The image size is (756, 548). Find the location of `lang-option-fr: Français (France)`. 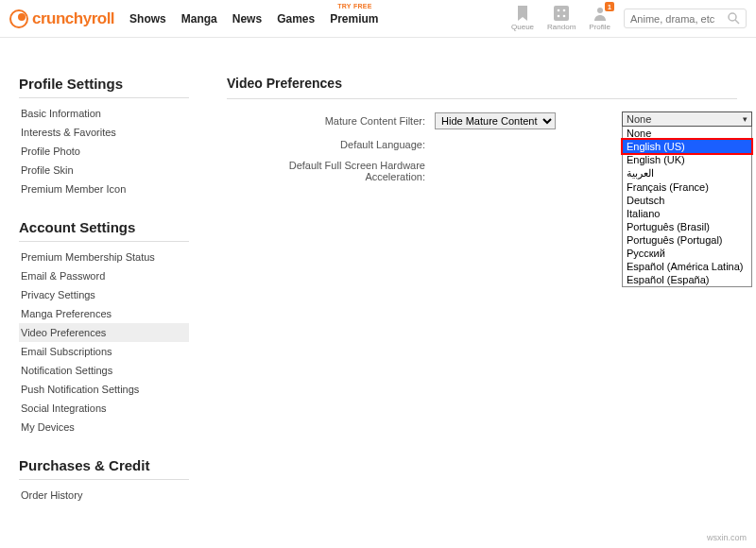

lang-option-fr: Français (France) is located at coordinates (687, 187).